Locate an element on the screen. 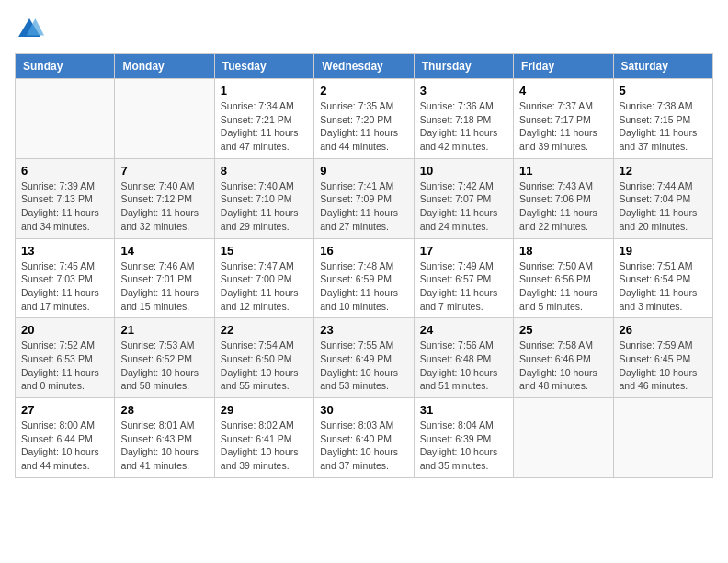 This screenshot has height=563, width=728. calendar-cell: 19Sunrise: 7:51 AM Sunset: 6:54 PM Dayli… is located at coordinates (663, 278).